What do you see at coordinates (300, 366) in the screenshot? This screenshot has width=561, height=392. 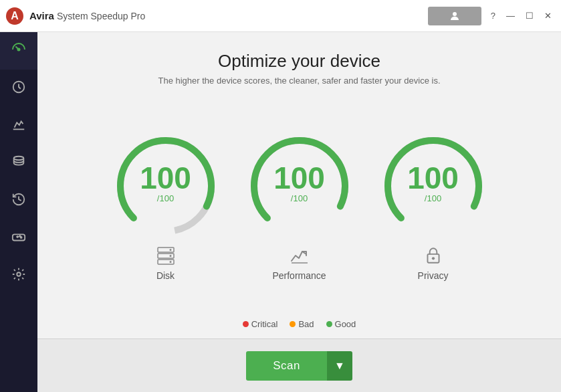 I see `scan-button-group: Scan ▼` at bounding box center [300, 366].